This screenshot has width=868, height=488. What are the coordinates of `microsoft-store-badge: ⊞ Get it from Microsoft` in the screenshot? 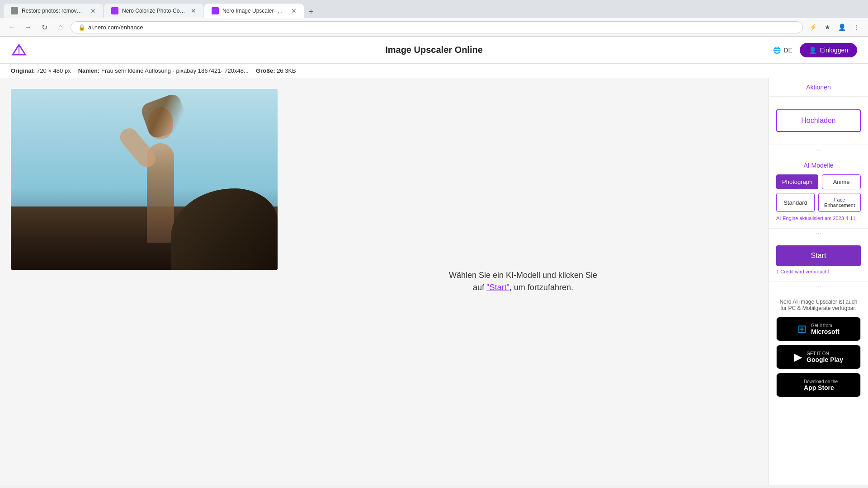 It's located at (818, 329).